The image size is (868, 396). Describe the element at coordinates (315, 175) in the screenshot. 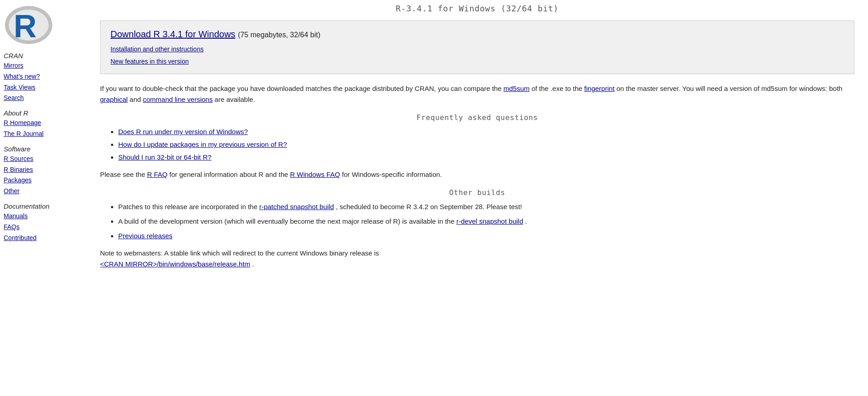

I see `rwinfaq-link: R Windows FAQ` at that location.